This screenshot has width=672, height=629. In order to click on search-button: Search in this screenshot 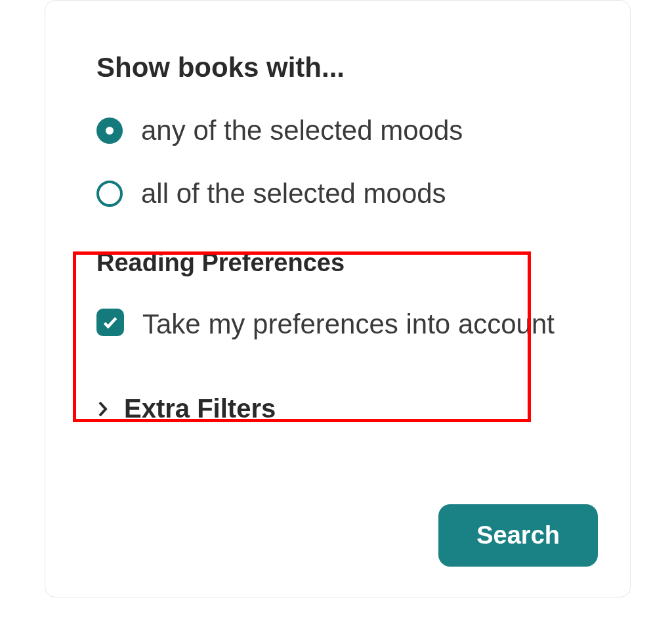, I will do `click(518, 536)`.